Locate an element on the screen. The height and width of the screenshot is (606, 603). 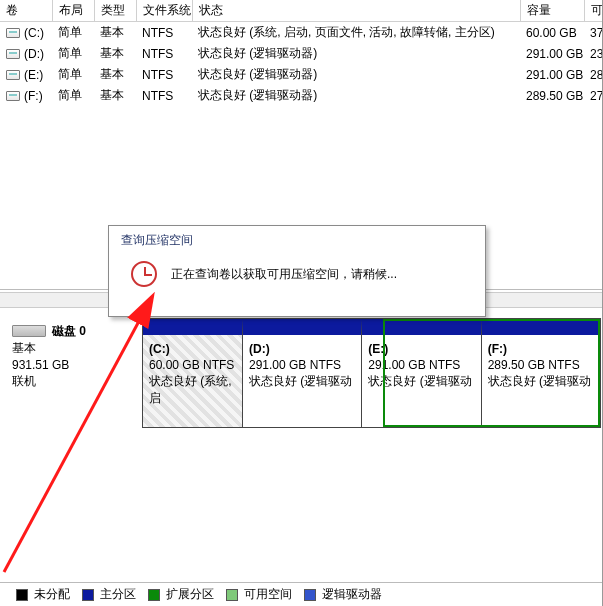
legend-swatch-unallocated is located at coordinates (22, 595).